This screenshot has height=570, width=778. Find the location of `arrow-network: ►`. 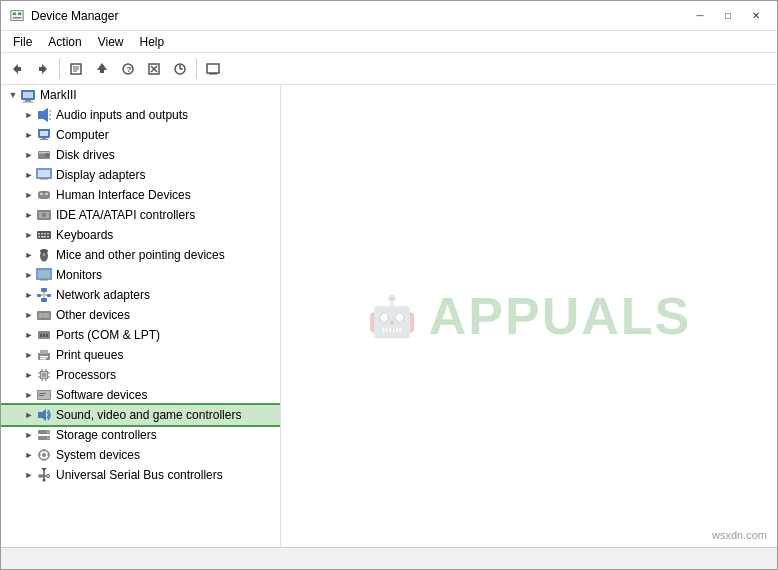

arrow-network: ► is located at coordinates (29, 295).